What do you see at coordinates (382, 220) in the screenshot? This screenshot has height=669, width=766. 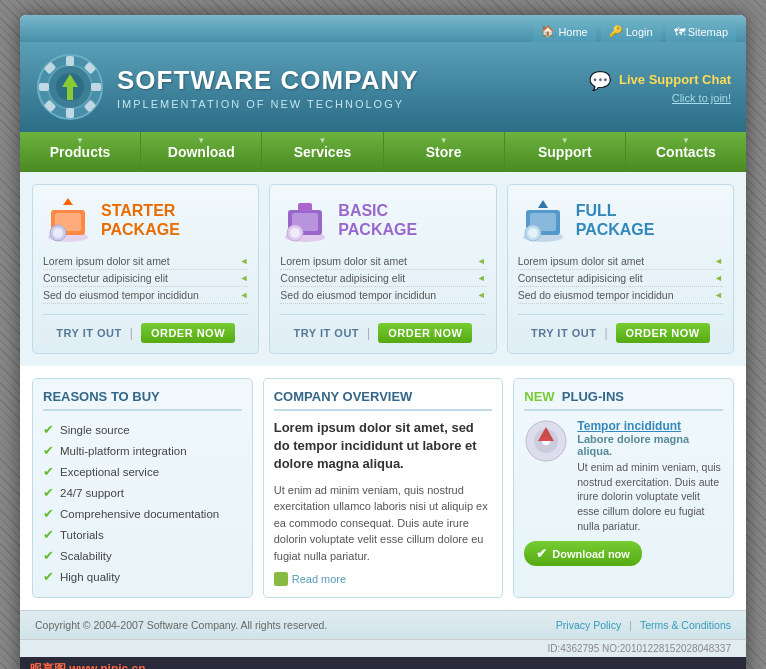 I see `basic-package-header: BASIC PACKAGE` at bounding box center [382, 220].